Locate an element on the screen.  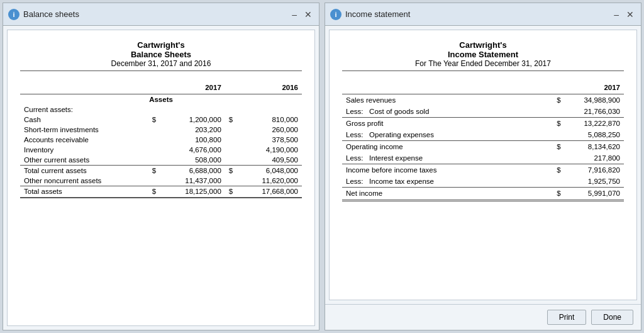
table-row: Income before income taxes $ 7,916,820 is located at coordinates (483, 170).